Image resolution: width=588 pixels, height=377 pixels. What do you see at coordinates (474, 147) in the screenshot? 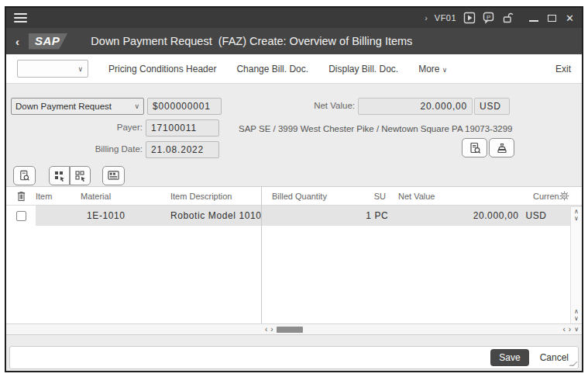
I see `display-document-header-button` at bounding box center [474, 147].